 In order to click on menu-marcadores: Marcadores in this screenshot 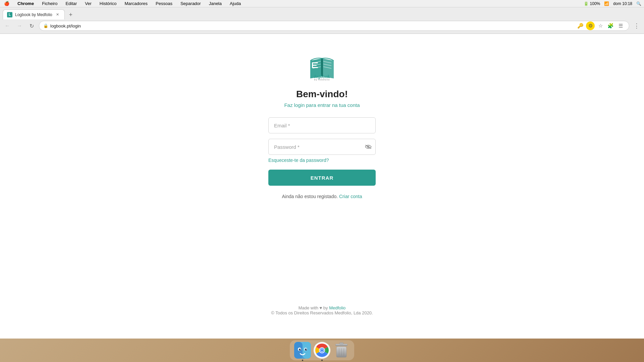, I will do `click(136, 3)`.